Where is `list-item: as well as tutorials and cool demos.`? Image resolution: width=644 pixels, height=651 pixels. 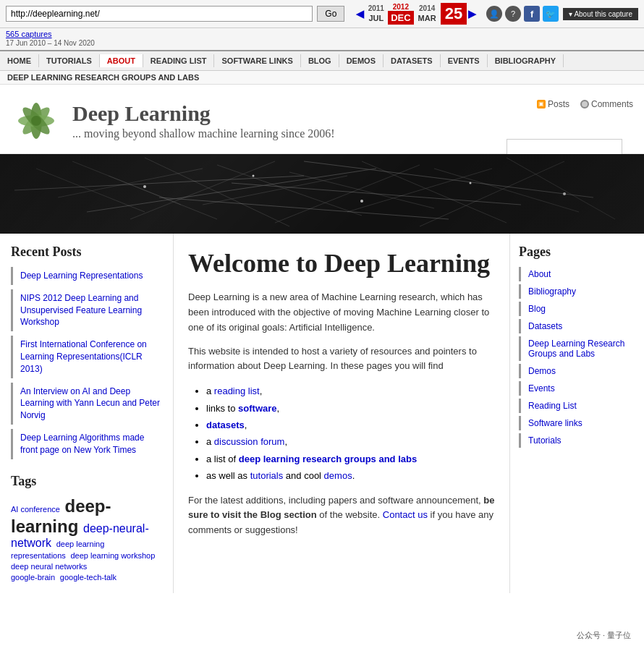 list-item: as well as tutorials and cool demos. is located at coordinates (350, 476).